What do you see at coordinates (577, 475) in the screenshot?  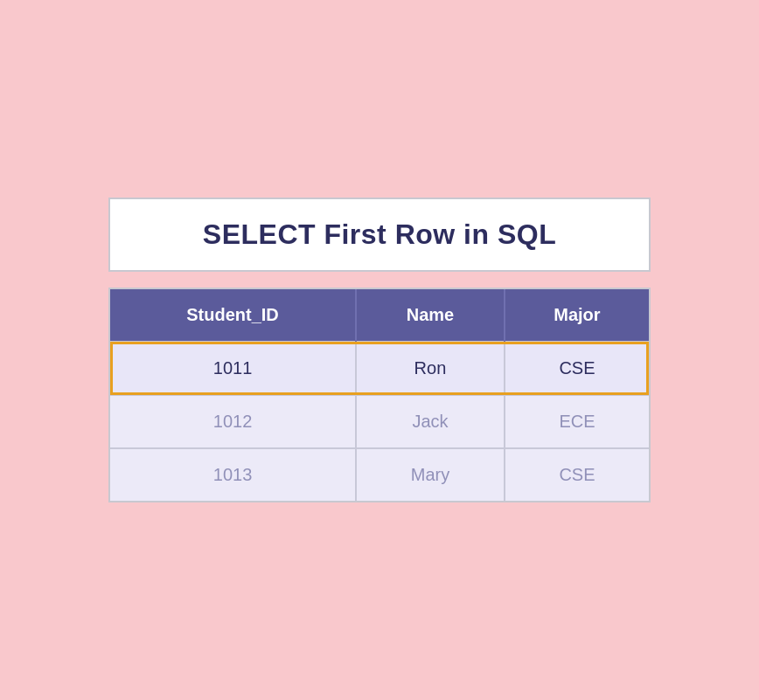 I see `cell-major-2: CSE` at bounding box center [577, 475].